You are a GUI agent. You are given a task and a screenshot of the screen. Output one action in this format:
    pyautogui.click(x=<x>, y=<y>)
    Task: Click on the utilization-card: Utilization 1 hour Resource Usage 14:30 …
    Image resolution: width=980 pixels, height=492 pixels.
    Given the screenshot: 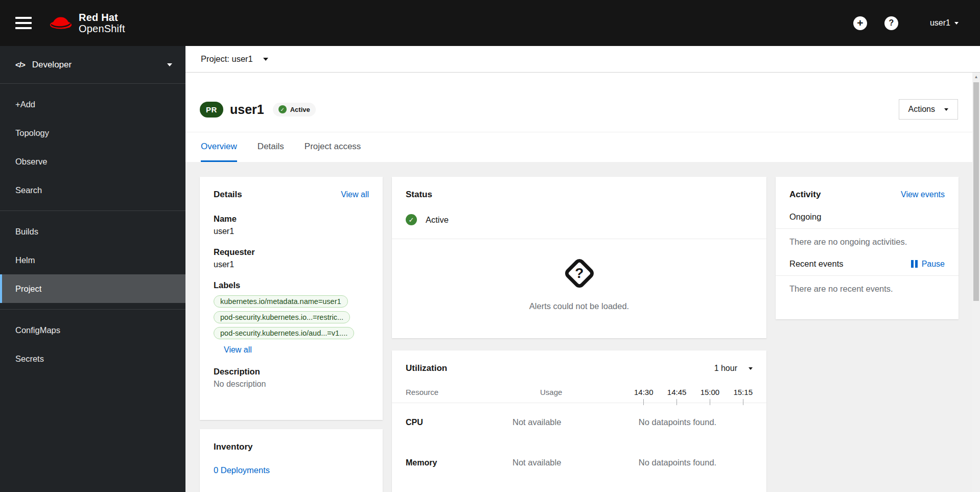 What is the action you would take?
    pyautogui.click(x=579, y=421)
    